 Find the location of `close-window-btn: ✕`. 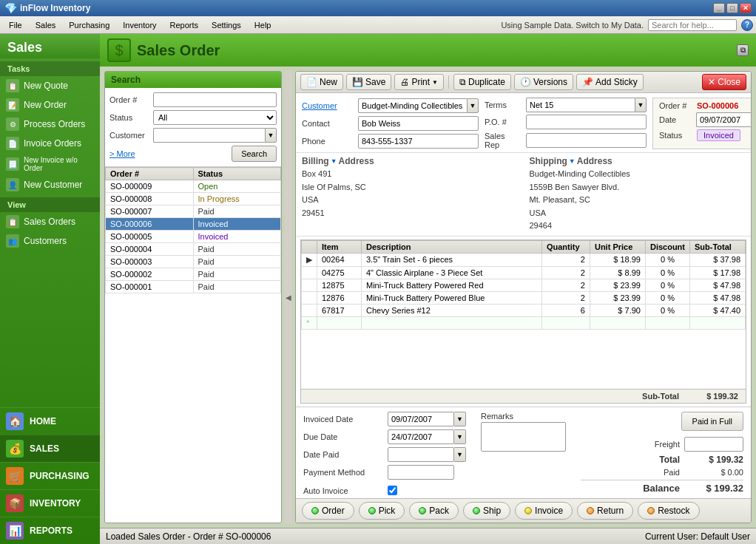

close-window-btn: ✕ is located at coordinates (746, 8).